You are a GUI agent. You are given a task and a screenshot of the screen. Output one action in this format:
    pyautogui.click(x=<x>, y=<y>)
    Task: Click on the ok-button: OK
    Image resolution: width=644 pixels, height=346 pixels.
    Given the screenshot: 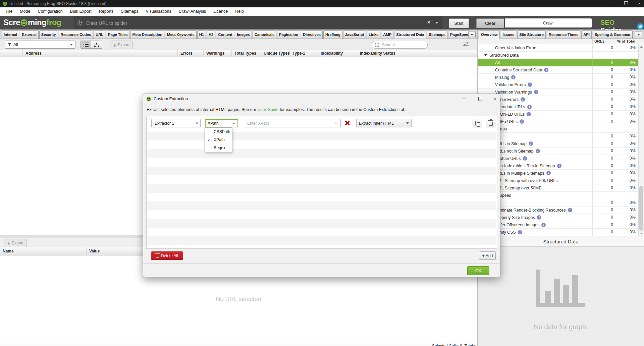 What is the action you would take?
    pyautogui.click(x=478, y=271)
    